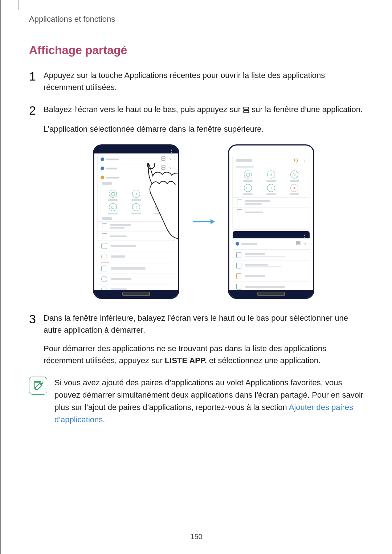 The height and width of the screenshot is (554, 392). Describe the element at coordinates (196, 81) in the screenshot. I see `step-1: Appuyez sur la touche Applications récen…` at that location.